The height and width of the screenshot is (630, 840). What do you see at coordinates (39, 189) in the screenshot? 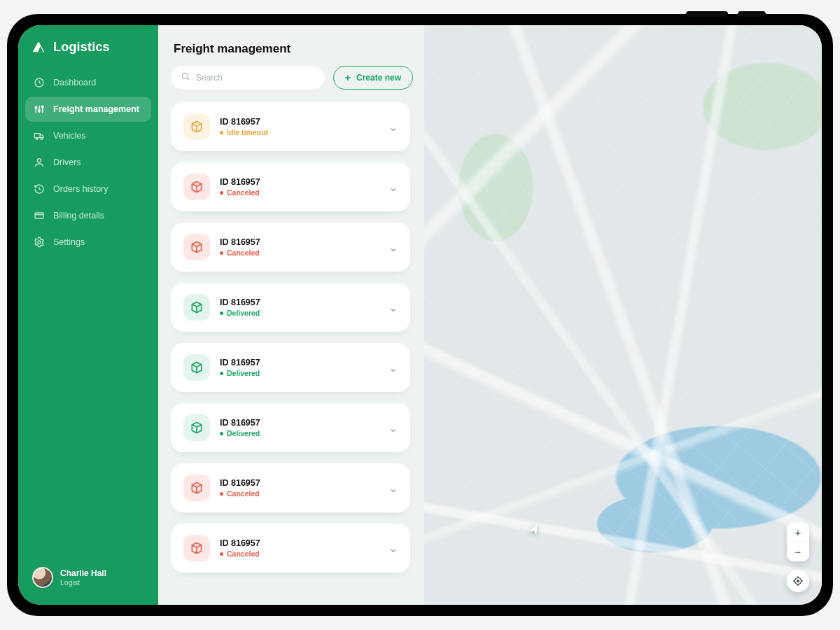
I see `history-icon` at bounding box center [39, 189].